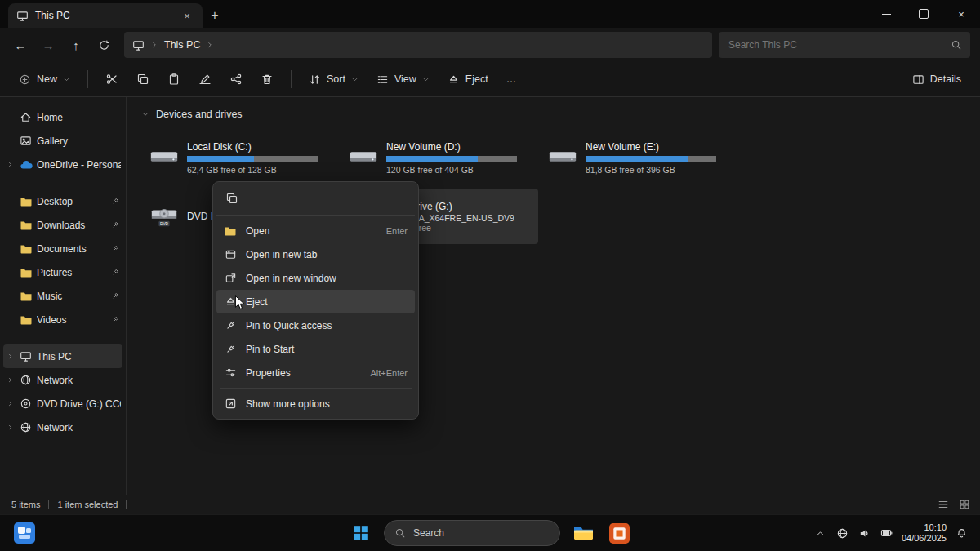  Describe the element at coordinates (887, 533) in the screenshot. I see `battery-icon` at that location.